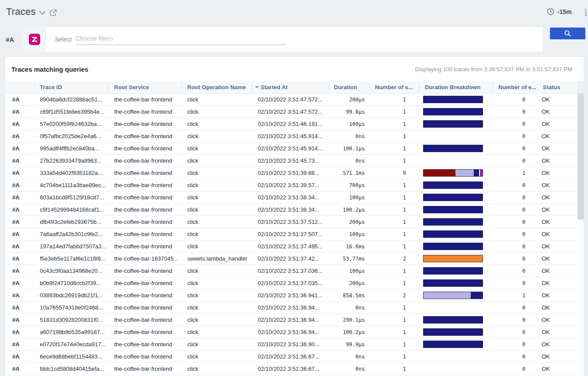 Image resolution: width=588 pixels, height=376 pixels. What do you see at coordinates (71, 234) in the screenshot?
I see `trace-id-cell: 7a6aaff2a42b301c9fe2...` at bounding box center [71, 234].